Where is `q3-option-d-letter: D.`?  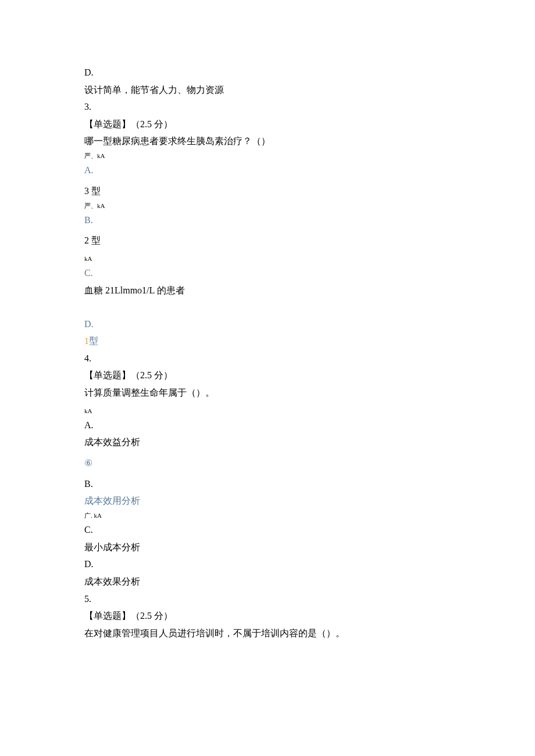 q3-option-d-letter: D. is located at coordinates (268, 324).